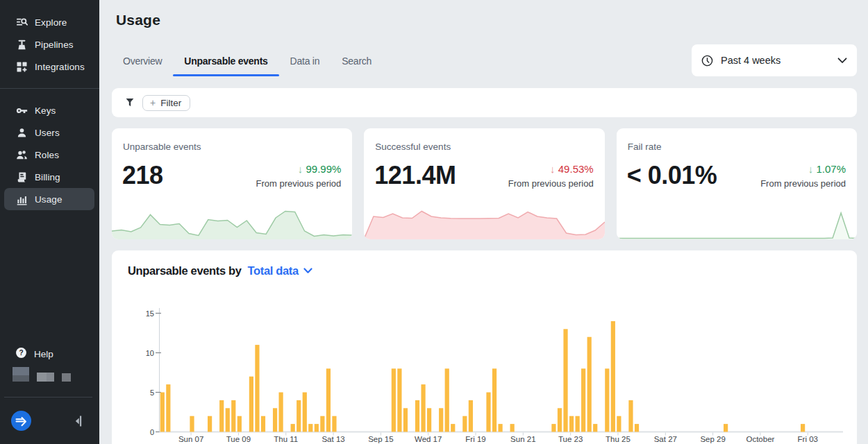 The height and width of the screenshot is (444, 868). Describe the element at coordinates (49, 177) in the screenshot. I see `sidebar-item-billing: Billing` at that location.